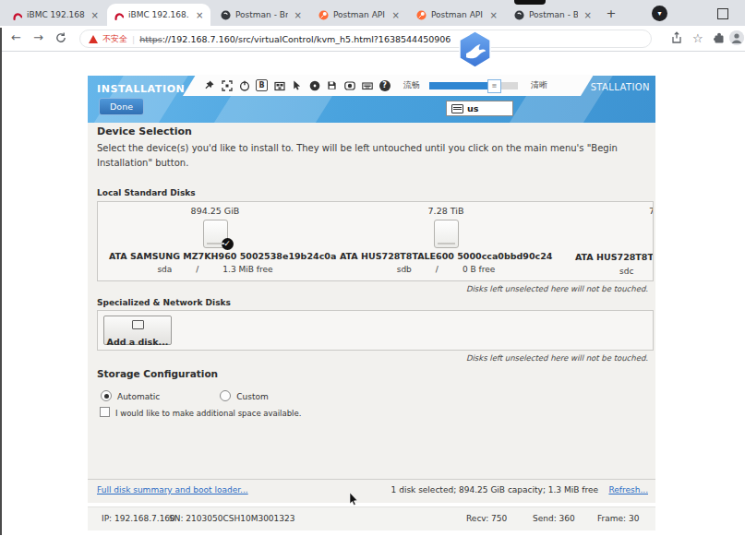 This screenshot has height=560, width=745. Describe the element at coordinates (215, 210) in the screenshot. I see `disk-size: 894.25 GiB` at that location.